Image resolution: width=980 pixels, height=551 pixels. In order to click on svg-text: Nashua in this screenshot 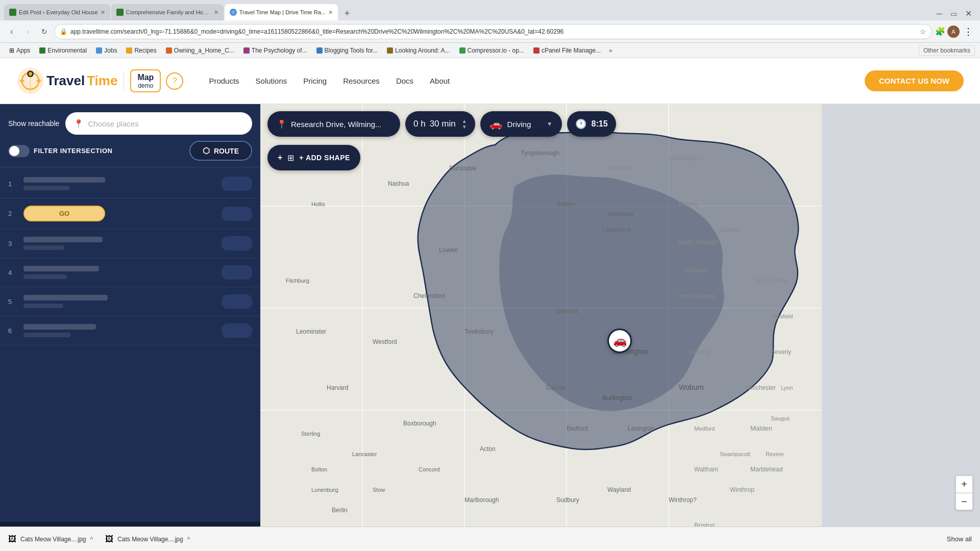, I will do `click(399, 184)`.